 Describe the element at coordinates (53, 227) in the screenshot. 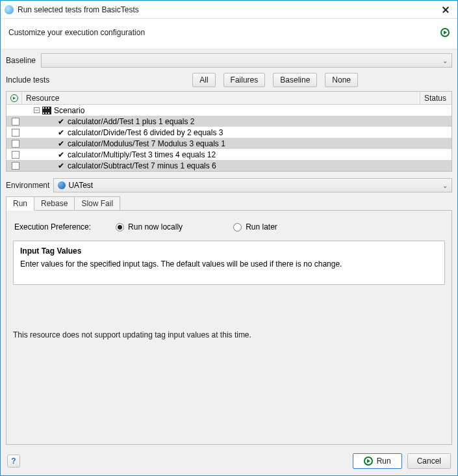

I see `execution-preference-label: Execution Preference:` at that location.